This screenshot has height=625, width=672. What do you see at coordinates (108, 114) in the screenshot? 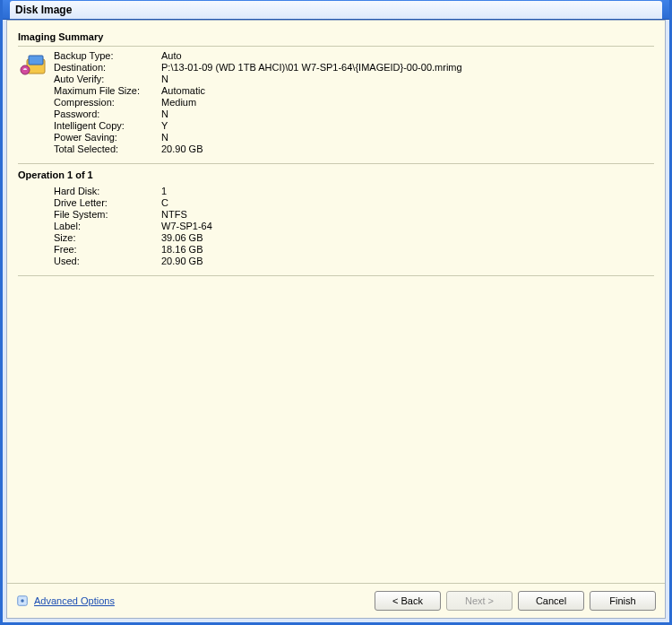
I see `summary-label: Password:` at bounding box center [108, 114].